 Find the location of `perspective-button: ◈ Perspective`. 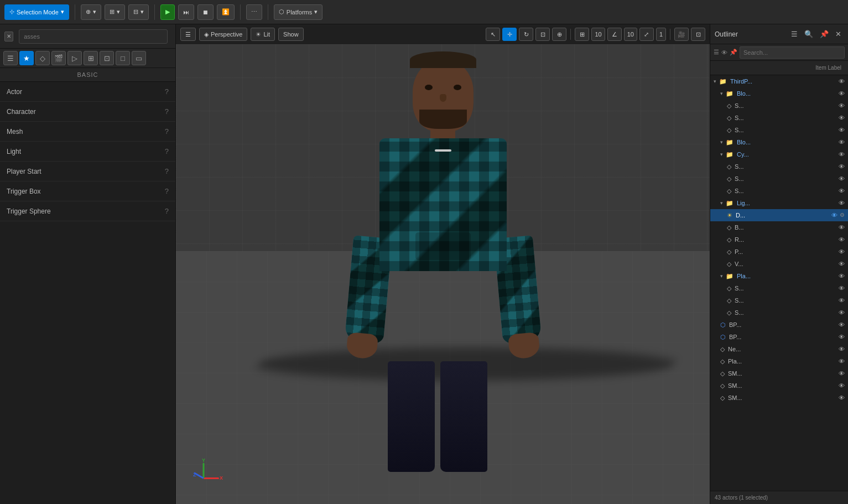

perspective-button: ◈ Perspective is located at coordinates (223, 34).